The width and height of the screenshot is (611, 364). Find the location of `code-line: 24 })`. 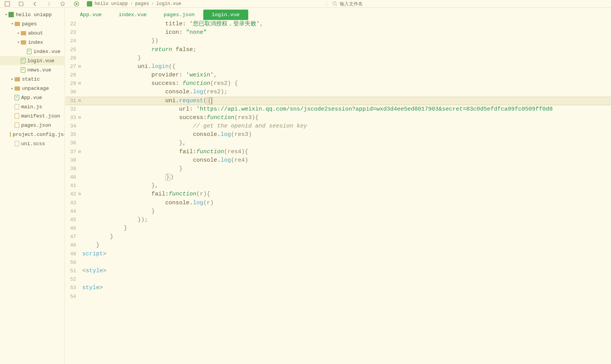

code-line: 24 }) is located at coordinates (338, 41).